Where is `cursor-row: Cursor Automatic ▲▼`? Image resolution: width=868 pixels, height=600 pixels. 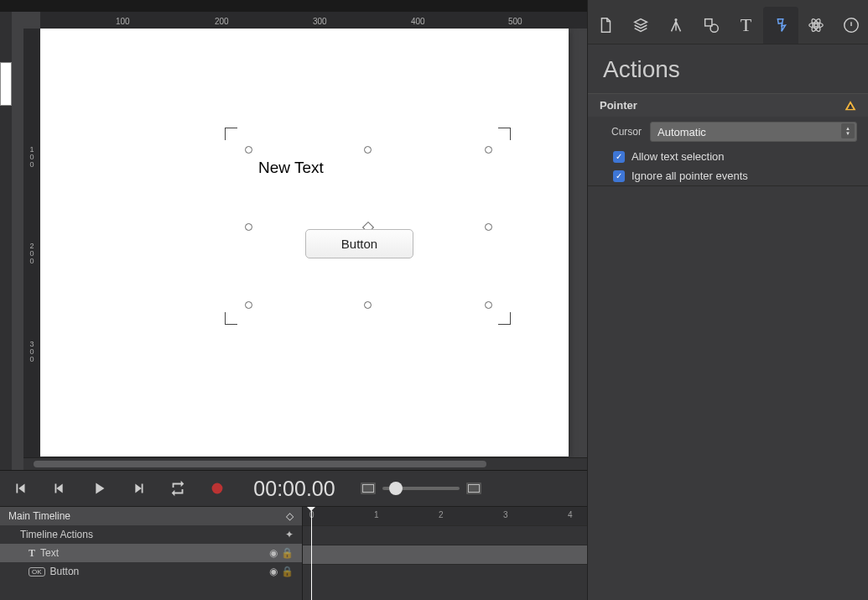
cursor-row: Cursor Automatic ▲▼ is located at coordinates (728, 132).